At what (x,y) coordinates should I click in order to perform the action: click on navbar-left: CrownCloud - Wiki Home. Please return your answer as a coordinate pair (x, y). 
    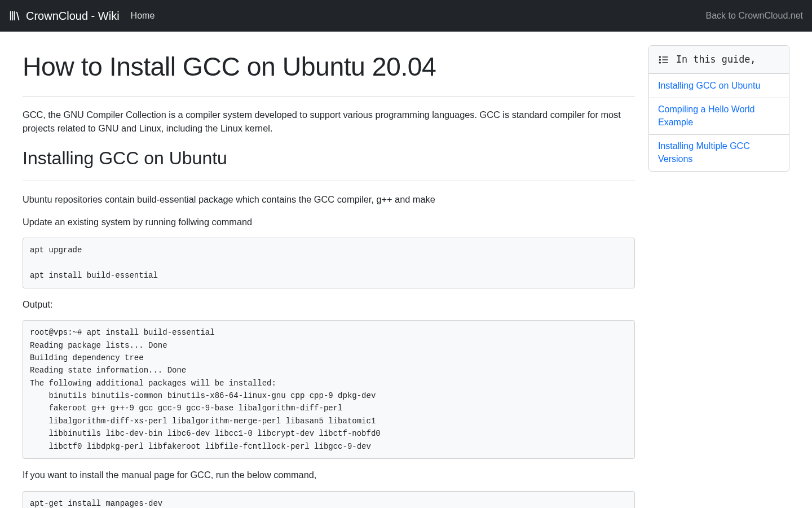
    Looking at the image, I should click on (82, 16).